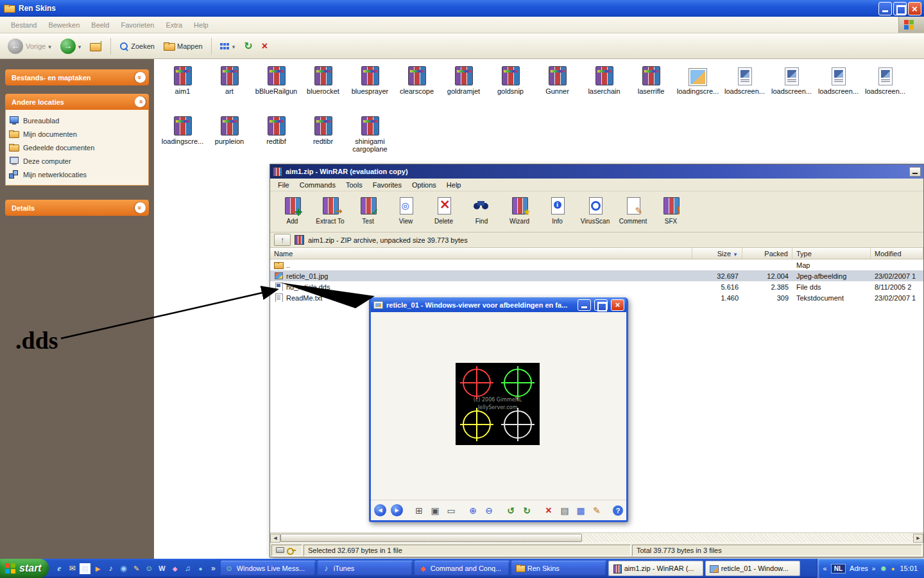  I want to click on address-toolbar-label: Adres, so click(859, 568).